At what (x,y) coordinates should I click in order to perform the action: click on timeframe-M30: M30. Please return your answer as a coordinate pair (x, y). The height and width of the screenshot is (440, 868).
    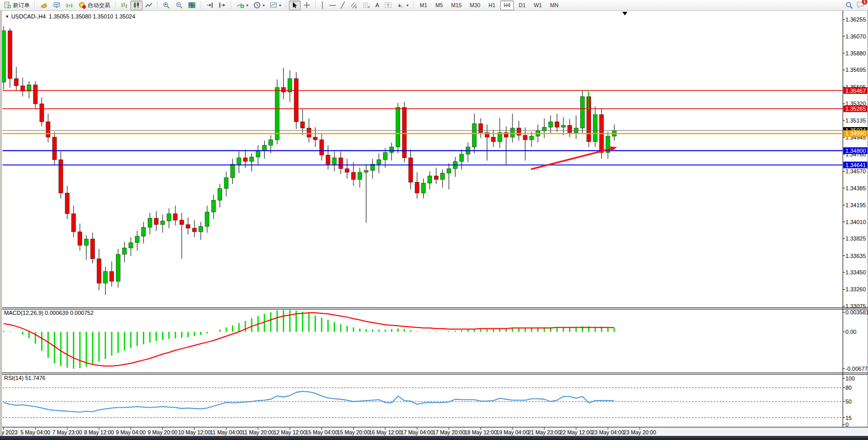
    Looking at the image, I should click on (475, 5).